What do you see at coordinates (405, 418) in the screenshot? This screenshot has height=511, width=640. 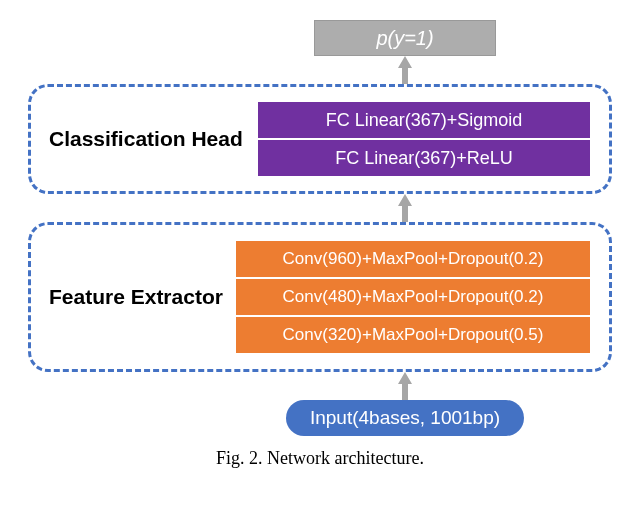 I see `input-box: Input(4bases, 1001bp)` at bounding box center [405, 418].